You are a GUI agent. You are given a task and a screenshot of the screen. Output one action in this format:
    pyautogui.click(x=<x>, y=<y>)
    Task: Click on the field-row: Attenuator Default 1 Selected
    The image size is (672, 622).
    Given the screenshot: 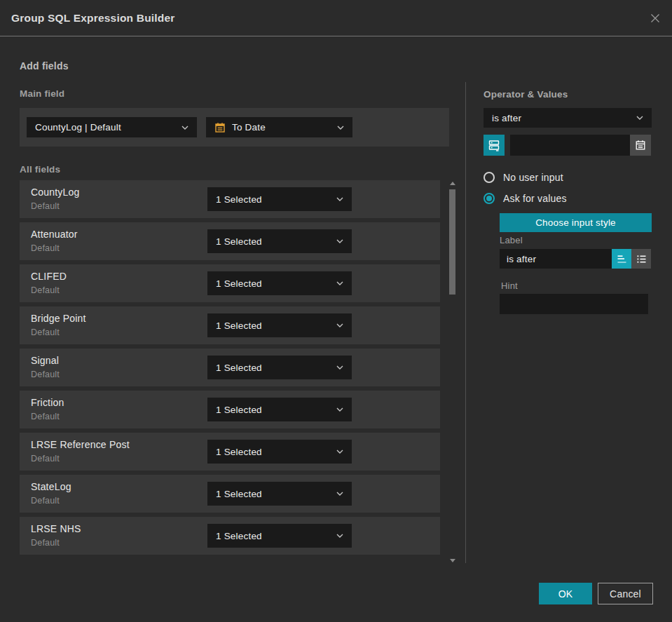 What is the action you would take?
    pyautogui.click(x=230, y=241)
    